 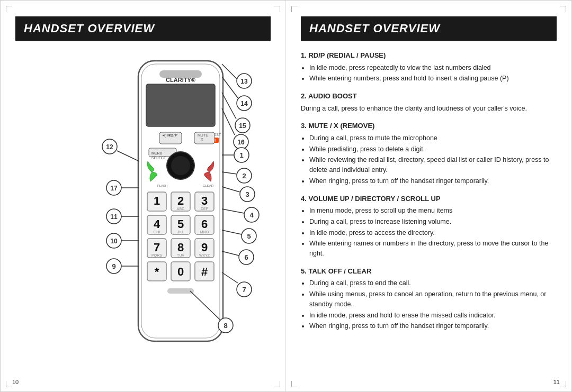 I want to click on corner-bl, so click(x=9, y=384).